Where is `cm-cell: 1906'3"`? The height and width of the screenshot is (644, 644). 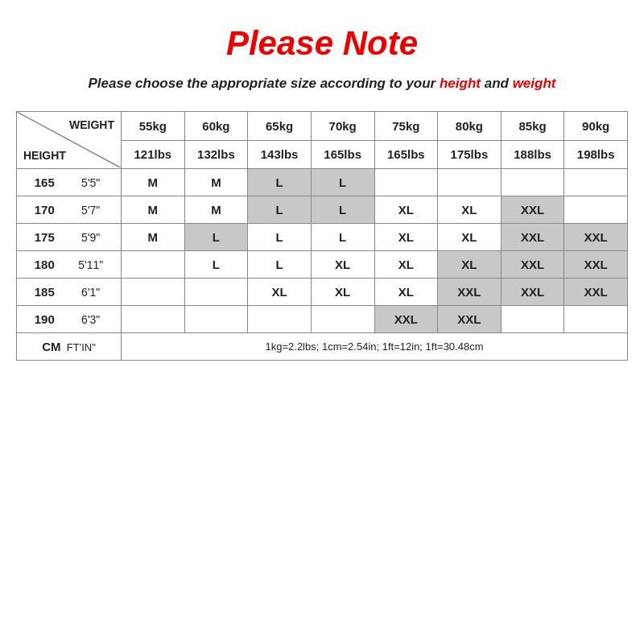 cm-cell: 1906'3" is located at coordinates (69, 320).